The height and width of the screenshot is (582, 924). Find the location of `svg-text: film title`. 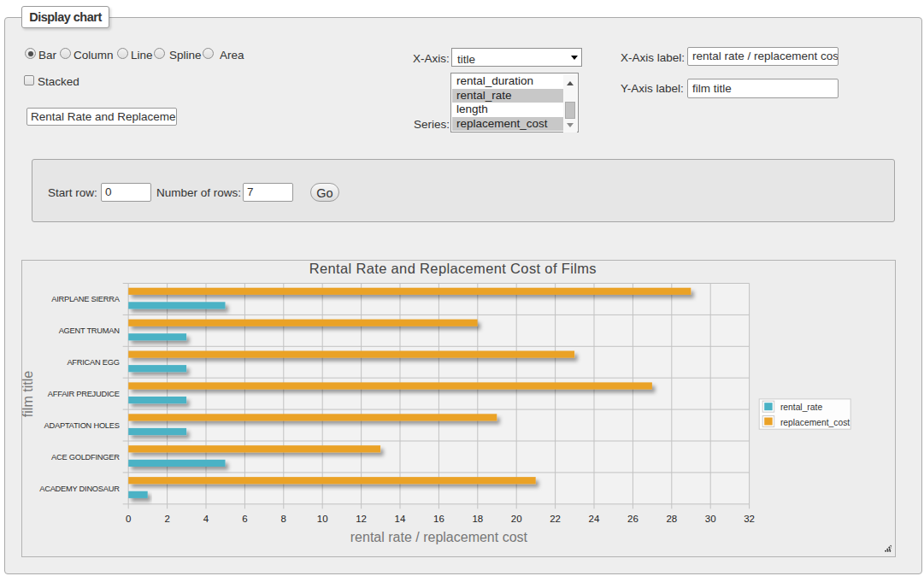

svg-text: film title is located at coordinates (27, 394).